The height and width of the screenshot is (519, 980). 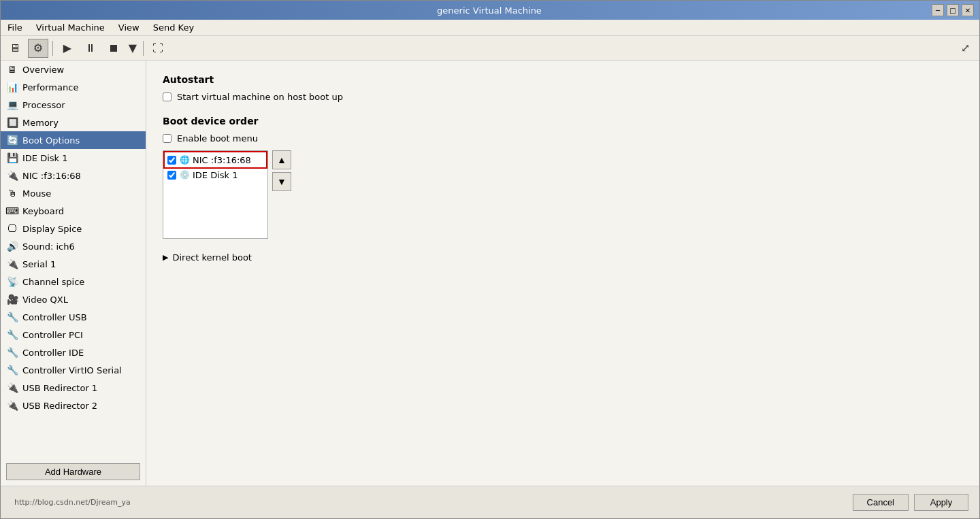 I want to click on sidebar-item-boot-options: 🔄 Boot Options, so click(x=74, y=140).